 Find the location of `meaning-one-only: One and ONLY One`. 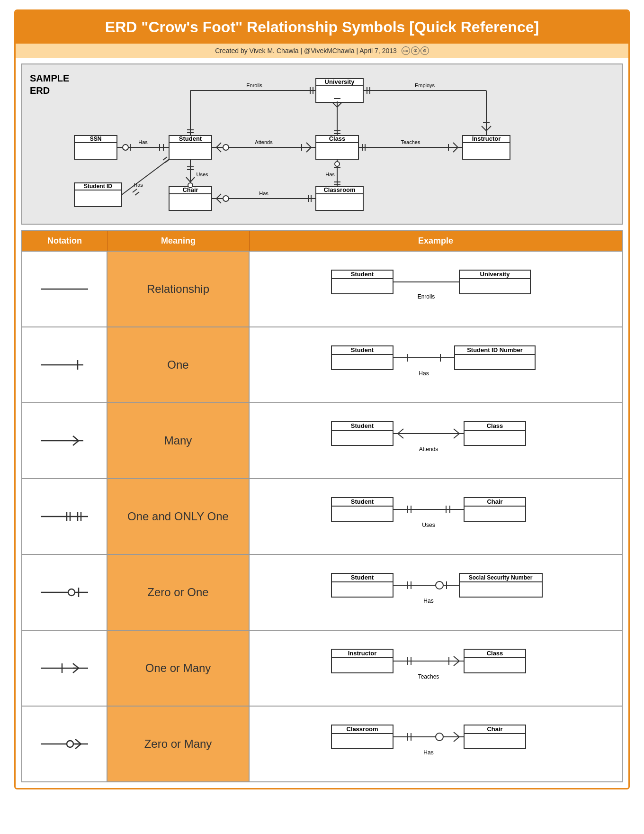

meaning-one-only: One and ONLY One is located at coordinates (179, 517).